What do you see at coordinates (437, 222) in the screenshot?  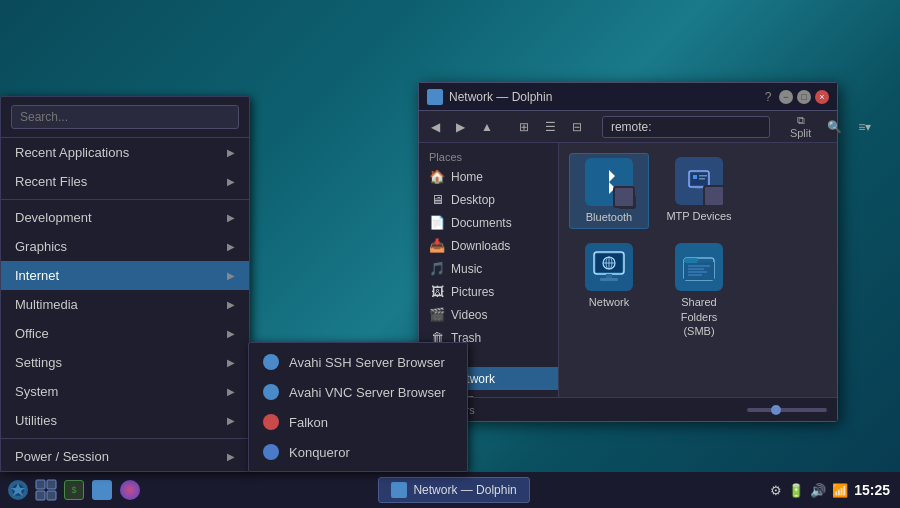 I see `documents-icon: 📄` at bounding box center [437, 222].